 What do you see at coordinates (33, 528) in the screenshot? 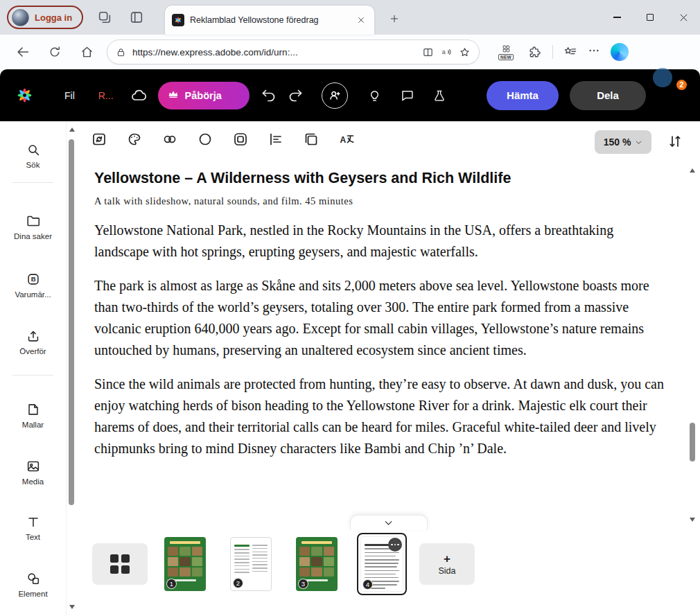
I see `sidebar-item-text: Text` at bounding box center [33, 528].